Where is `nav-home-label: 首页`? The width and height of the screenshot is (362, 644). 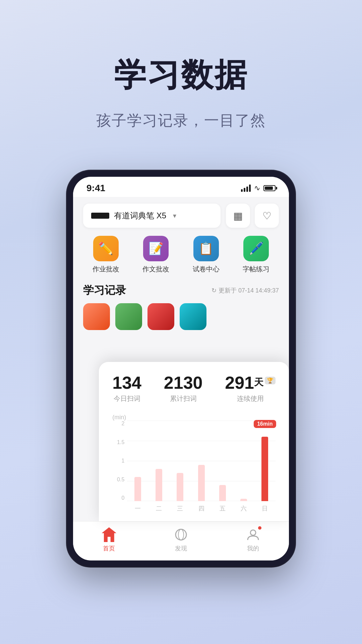
nav-home-label: 首页 is located at coordinates (109, 548).